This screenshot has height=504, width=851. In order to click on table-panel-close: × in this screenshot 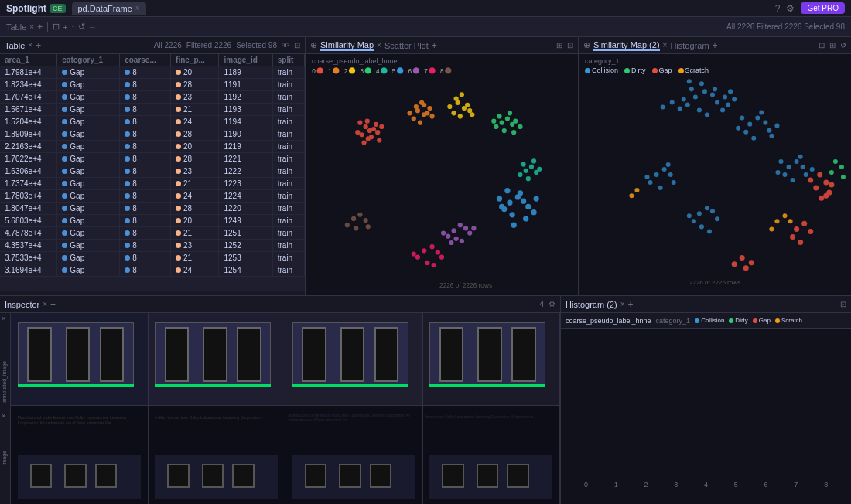, I will do `click(30, 45)`.